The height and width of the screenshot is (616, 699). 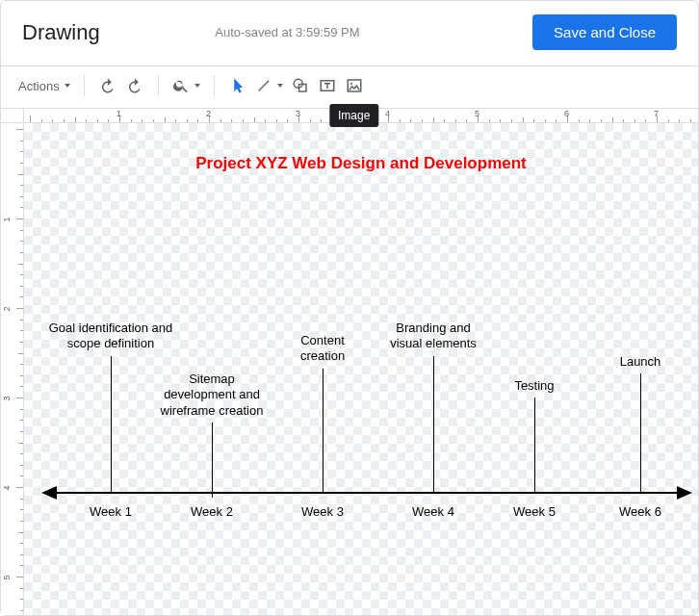 I want to click on image-tool: Image, so click(x=354, y=86).